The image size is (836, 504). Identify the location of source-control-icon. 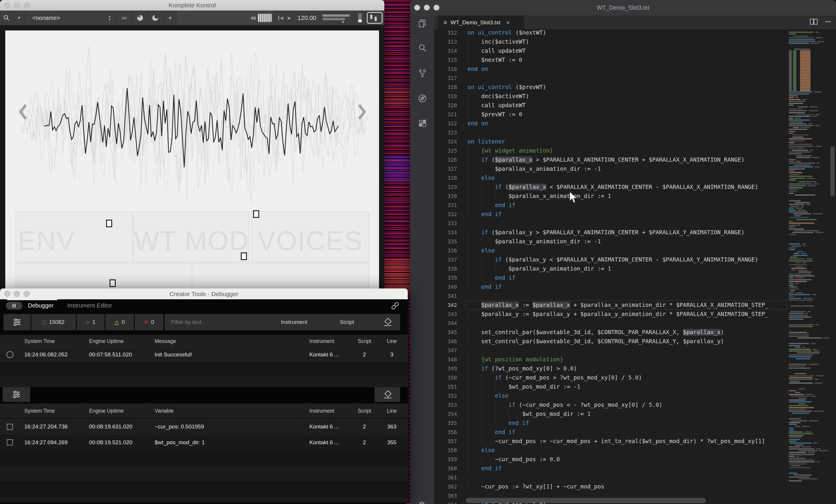
(422, 73).